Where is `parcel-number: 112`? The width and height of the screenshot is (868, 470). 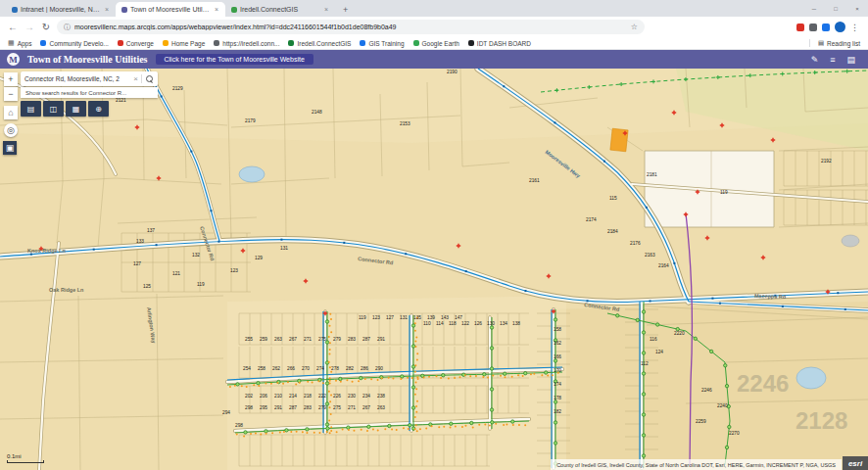 parcel-number: 112 is located at coordinates (645, 364).